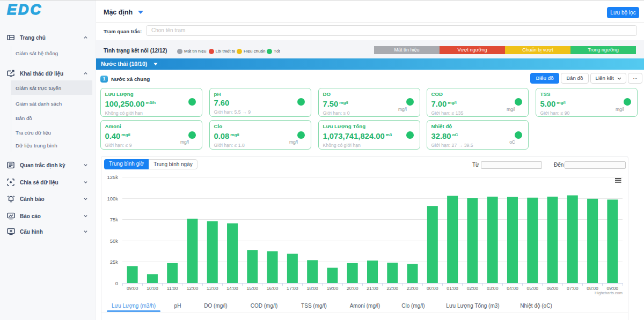 The height and width of the screenshot is (320, 644). What do you see at coordinates (273, 288) in the screenshot?
I see `svg-text: 16:00` at bounding box center [273, 288].